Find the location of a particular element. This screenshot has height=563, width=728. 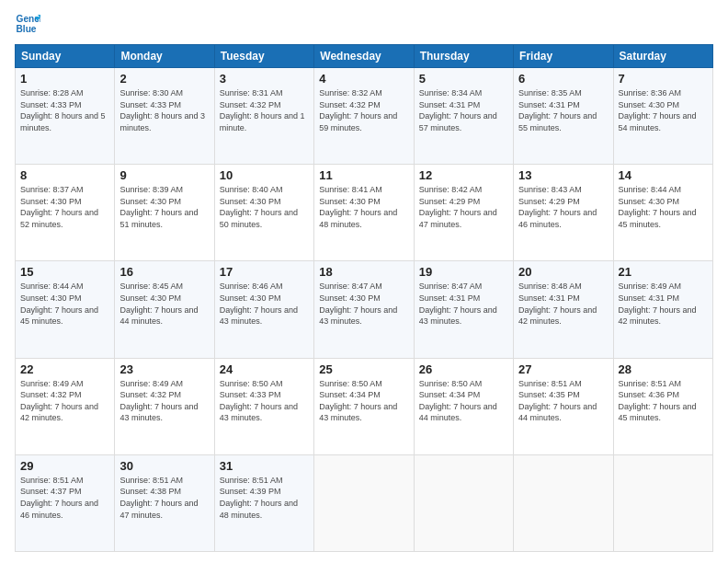

day-number: 14 is located at coordinates (664, 175).